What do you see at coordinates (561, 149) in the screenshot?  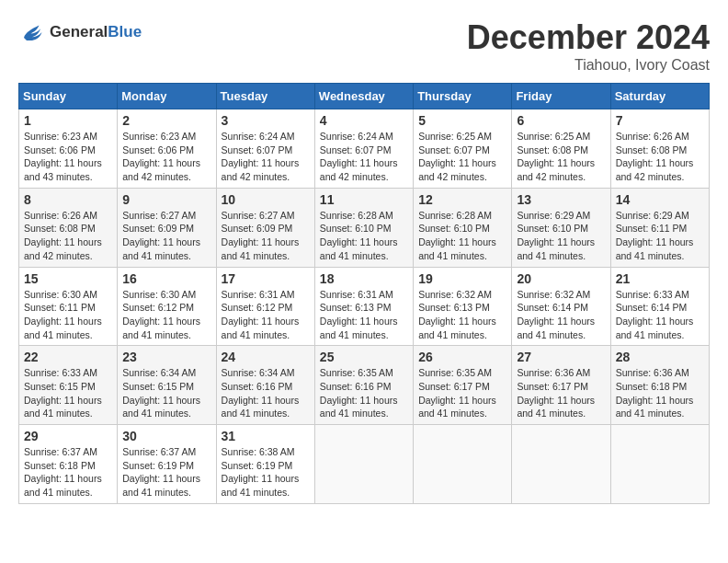 I see `table-row: 6 Sunrise: 6:25 AM Sunset: 6:08 PM Dayli…` at bounding box center [561, 149].